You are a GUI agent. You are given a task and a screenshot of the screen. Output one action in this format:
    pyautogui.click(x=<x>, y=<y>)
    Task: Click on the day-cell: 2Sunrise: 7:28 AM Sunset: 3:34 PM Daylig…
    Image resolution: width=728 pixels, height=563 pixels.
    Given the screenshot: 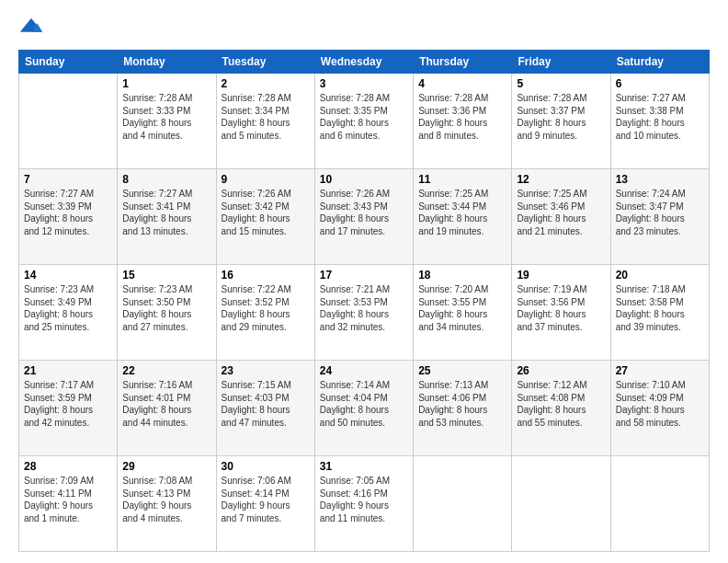 What is the action you would take?
    pyautogui.click(x=265, y=121)
    